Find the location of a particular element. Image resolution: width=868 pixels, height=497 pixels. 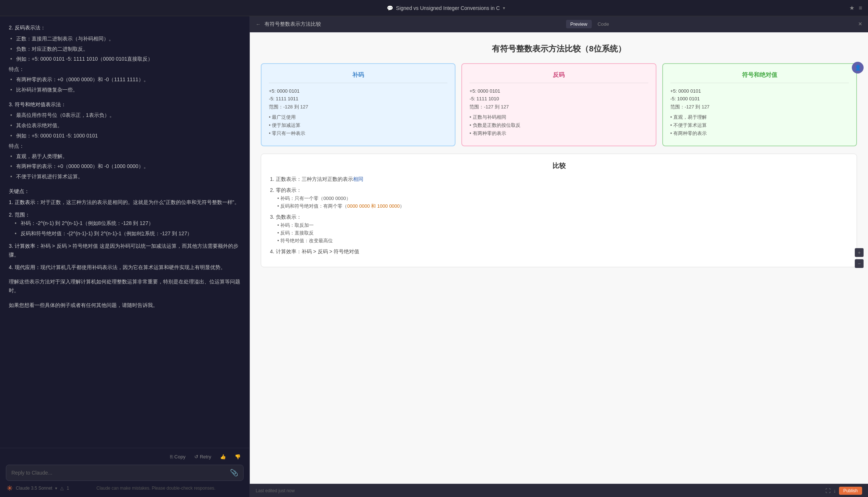

thumbs-up-button: 👍 is located at coordinates (223, 457).